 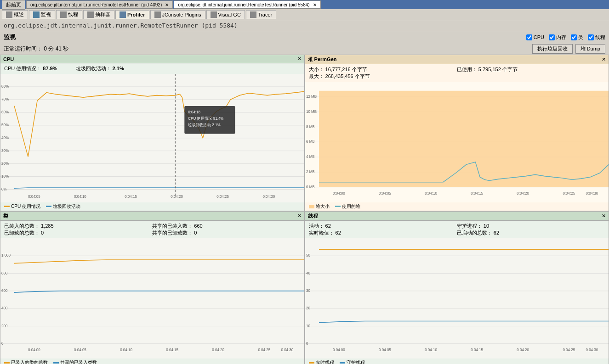 What do you see at coordinates (535, 38) in the screenshot?
I see `cpu-checkbox-label: CPU` at bounding box center [535, 38].